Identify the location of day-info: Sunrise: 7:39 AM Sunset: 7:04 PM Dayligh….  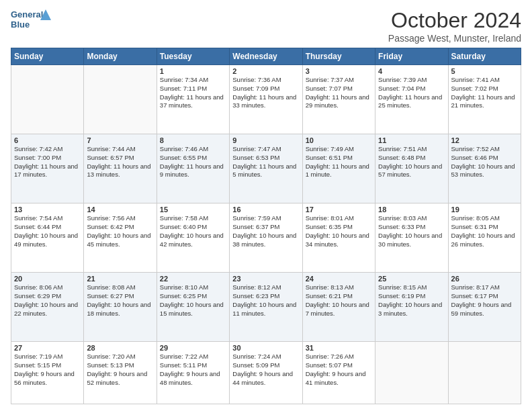
(411, 93).